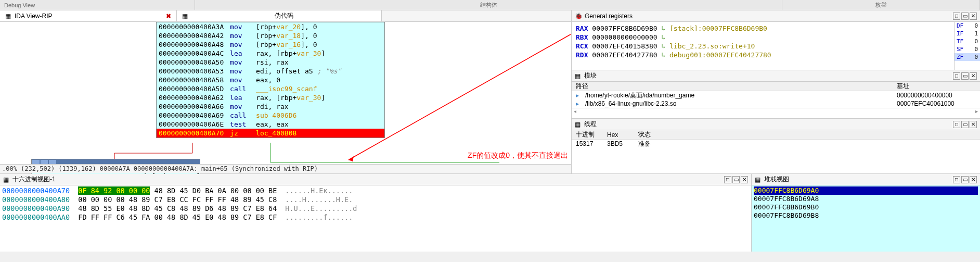 The width and height of the screenshot is (980, 262). What do you see at coordinates (776, 111) in the screenshot?
I see `scrollbar: ◂▸` at bounding box center [776, 111].